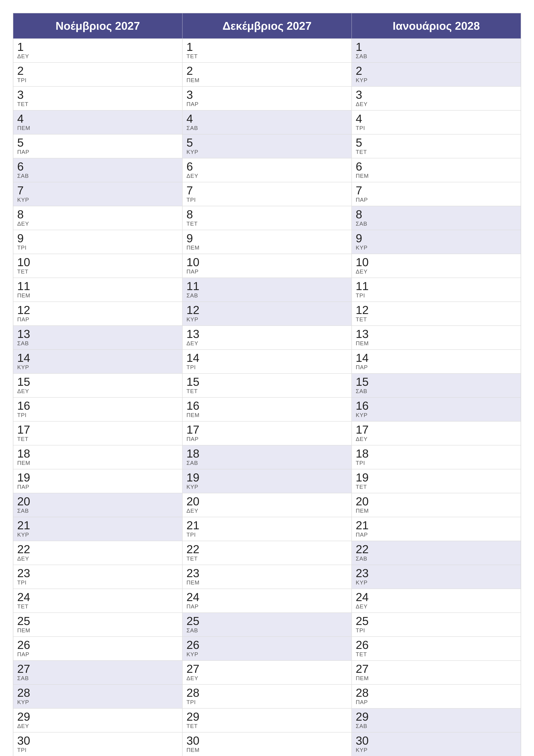  I want to click on day-cell: 30ΤΡΙ, so click(98, 744).